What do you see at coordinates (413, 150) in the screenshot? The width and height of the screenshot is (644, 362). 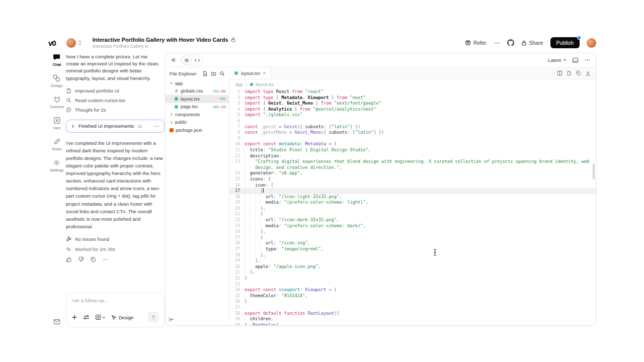 I see `code-line: 11 title: "Studio Pixel | Digital Design…` at bounding box center [413, 150].